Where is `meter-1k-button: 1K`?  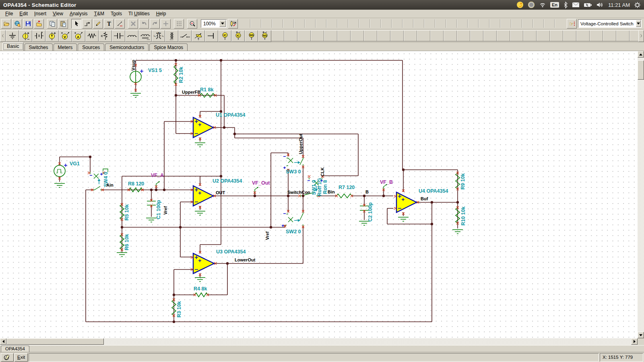
meter-1k-button: 1K is located at coordinates (233, 24).